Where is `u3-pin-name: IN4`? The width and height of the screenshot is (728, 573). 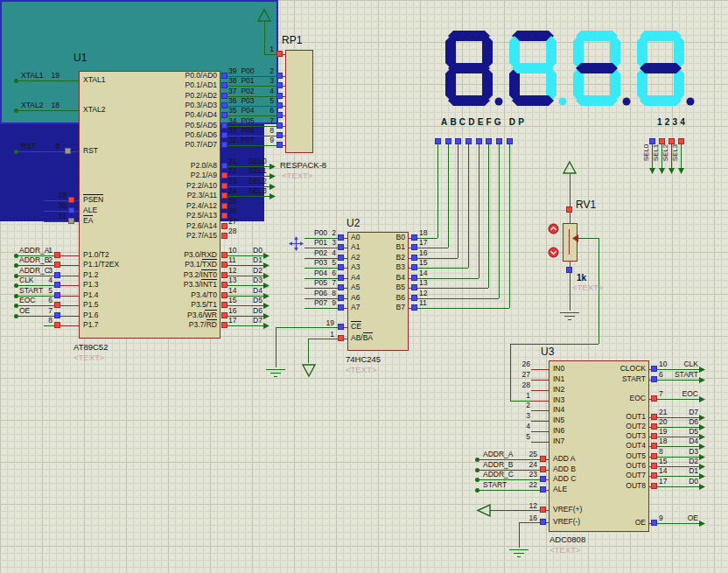 u3-pin-name: IN4 is located at coordinates (558, 409).